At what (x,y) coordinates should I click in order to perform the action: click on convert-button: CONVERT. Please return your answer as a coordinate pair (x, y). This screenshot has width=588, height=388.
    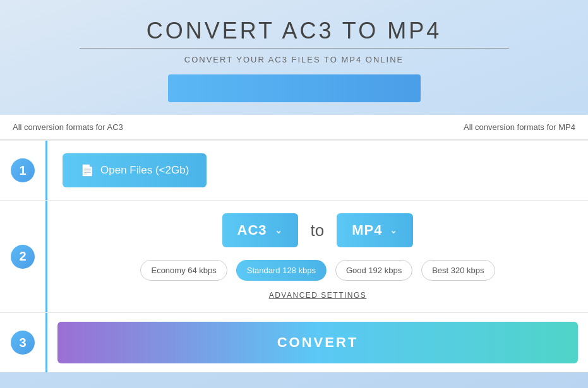
    Looking at the image, I should click on (318, 343).